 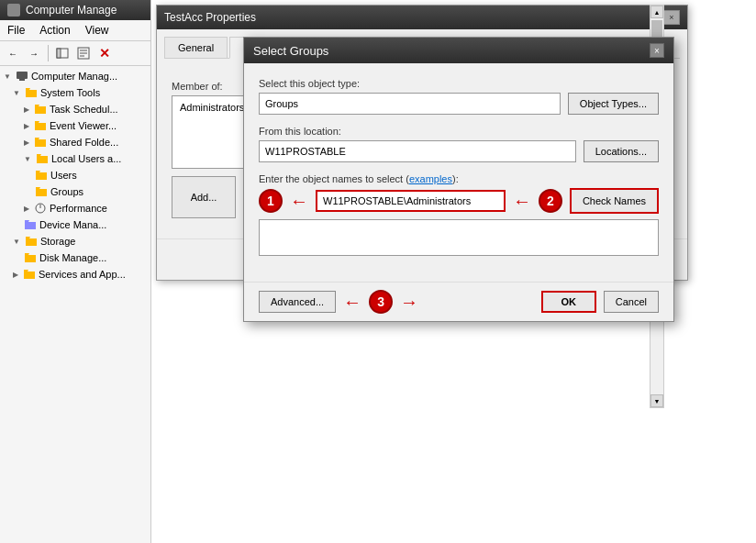 What do you see at coordinates (352, 303) in the screenshot?
I see `arrow3: ←` at bounding box center [352, 303].